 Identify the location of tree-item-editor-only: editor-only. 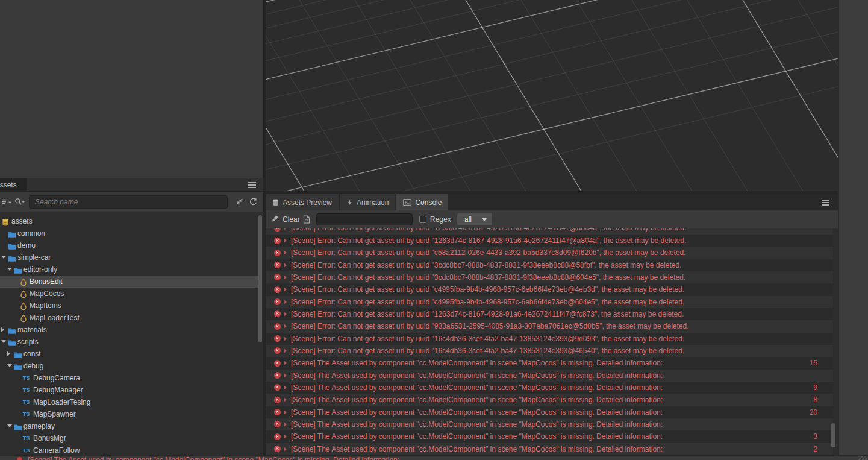
(129, 269).